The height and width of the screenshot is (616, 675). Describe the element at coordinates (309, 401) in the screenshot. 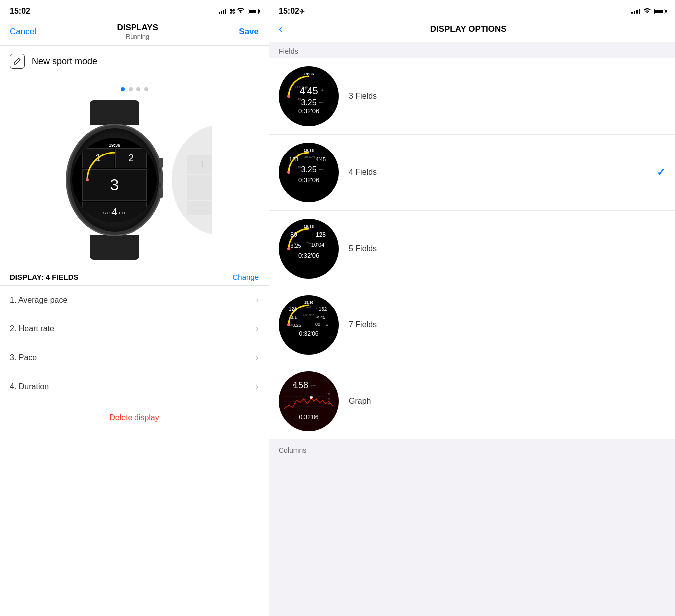

I see `preview-graph: ♥ 158 bpm 170 150 130 0:32'06` at that location.